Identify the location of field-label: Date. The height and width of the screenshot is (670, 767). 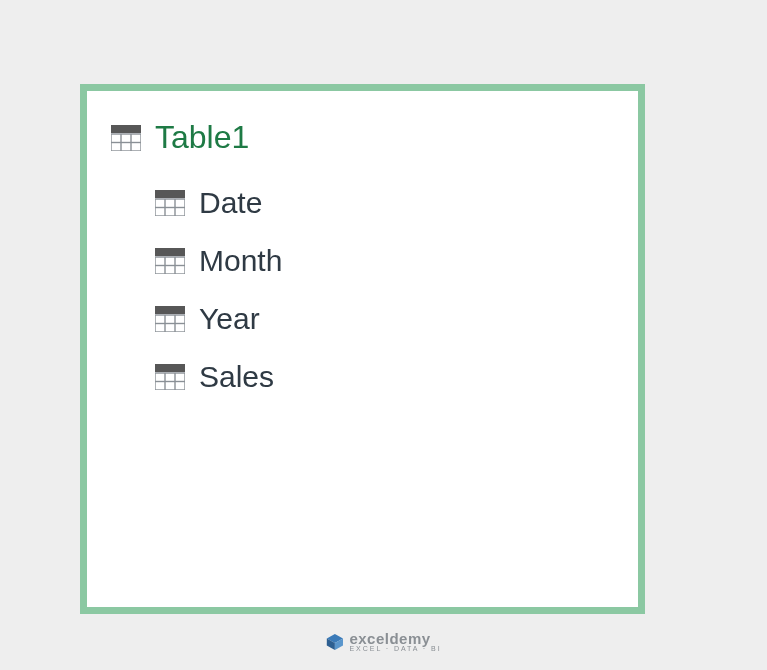
(230, 203).